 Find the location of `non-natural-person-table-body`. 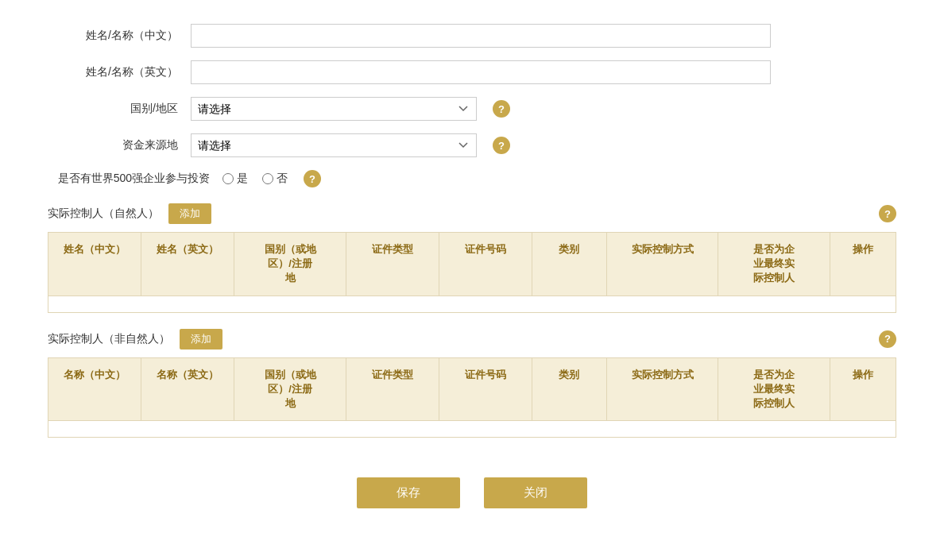

non-natural-person-table-body is located at coordinates (472, 429).